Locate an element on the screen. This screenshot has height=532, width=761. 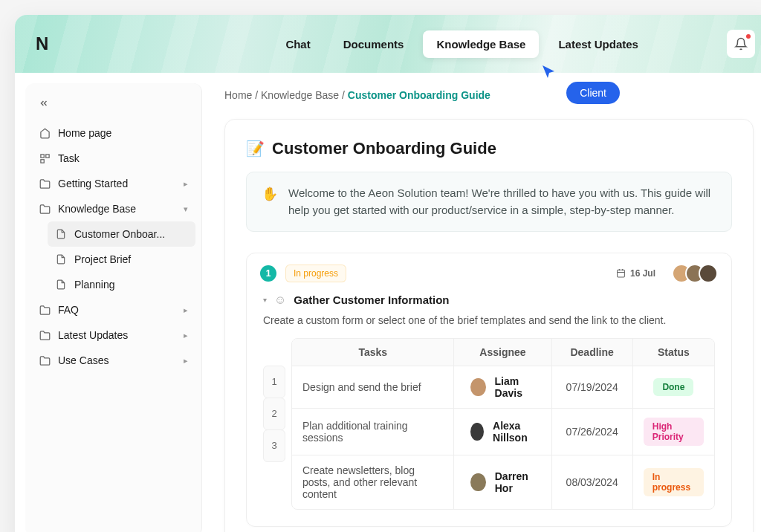
deadline-cell: 07/26/2024 is located at coordinates (593, 431).